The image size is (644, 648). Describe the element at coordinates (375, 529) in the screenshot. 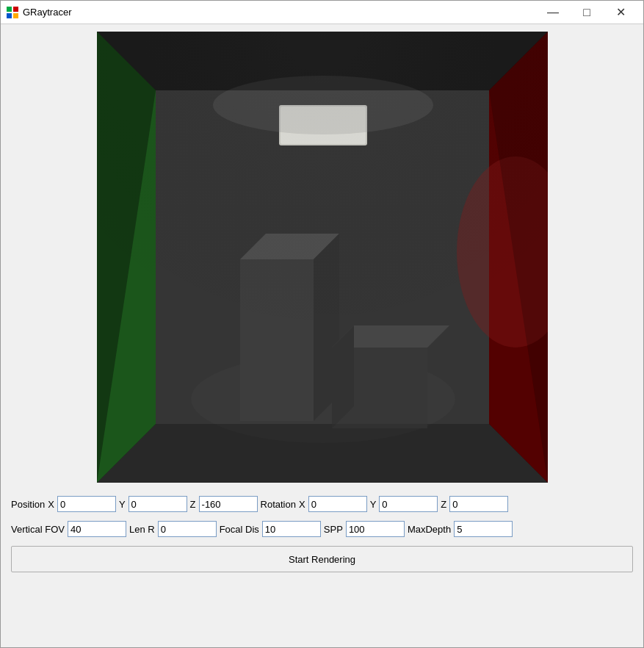

I see `spp-input` at that location.